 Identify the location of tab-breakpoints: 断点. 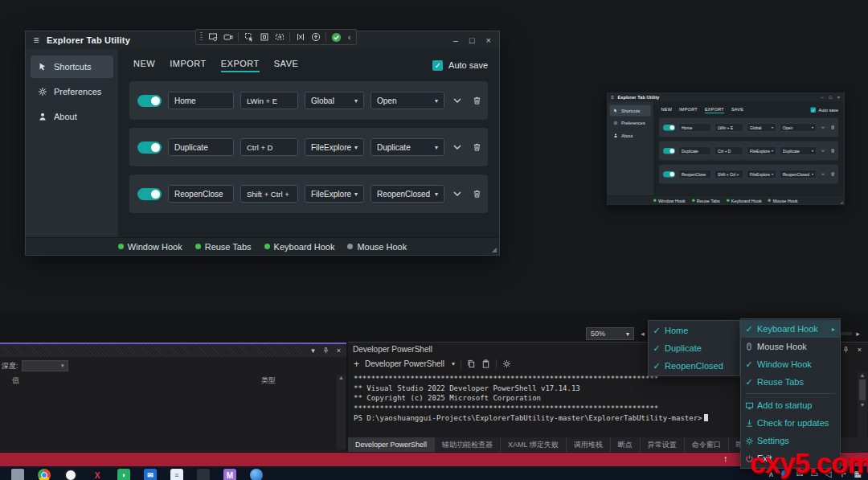
(625, 445).